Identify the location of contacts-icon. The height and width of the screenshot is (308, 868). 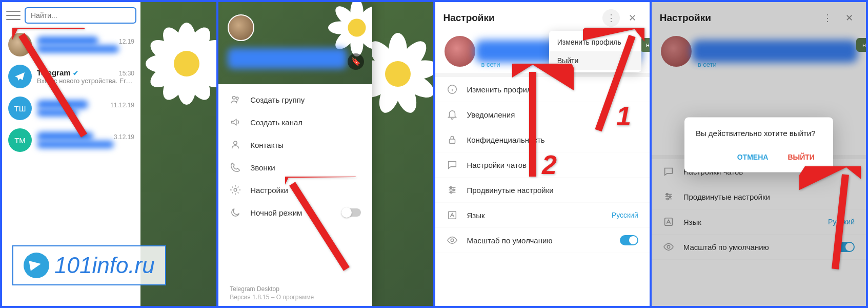
(235, 145).